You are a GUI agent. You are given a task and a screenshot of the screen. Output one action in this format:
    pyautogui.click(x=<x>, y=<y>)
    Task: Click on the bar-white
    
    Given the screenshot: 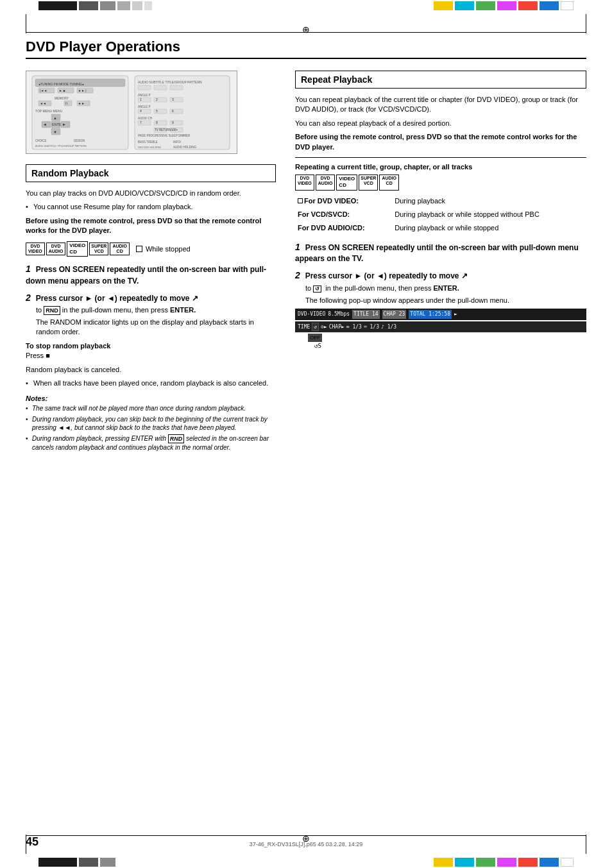 What is the action you would take?
    pyautogui.click(x=567, y=6)
    